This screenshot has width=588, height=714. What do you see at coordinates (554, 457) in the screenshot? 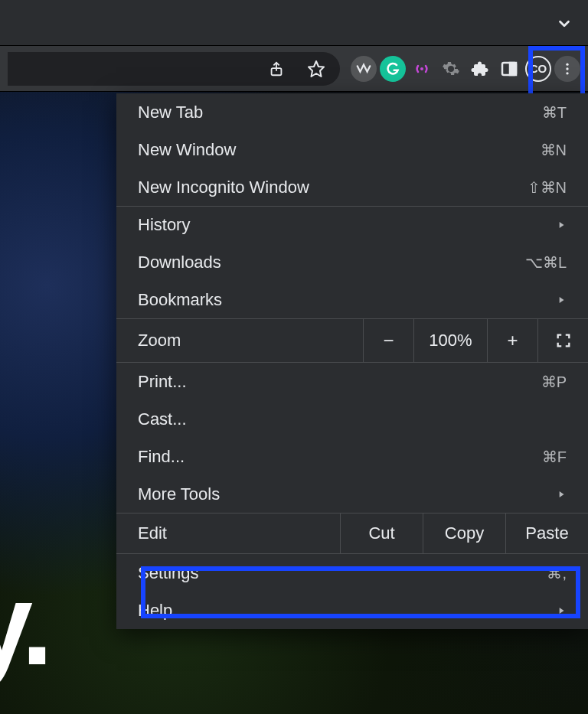
I see `menu-item-shortcut: ⌘F` at bounding box center [554, 457].